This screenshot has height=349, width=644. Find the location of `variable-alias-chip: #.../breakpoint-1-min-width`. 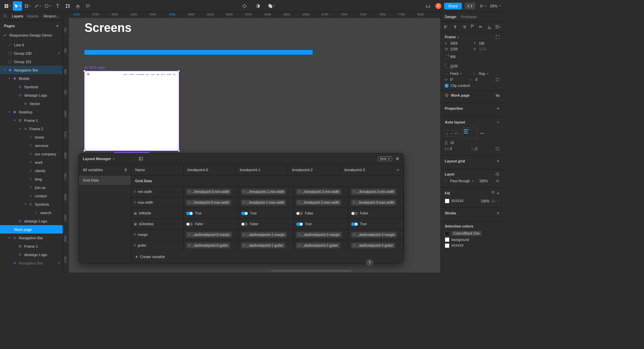

variable-alias-chip: #.../breakpoint-1-min-width is located at coordinates (264, 192).